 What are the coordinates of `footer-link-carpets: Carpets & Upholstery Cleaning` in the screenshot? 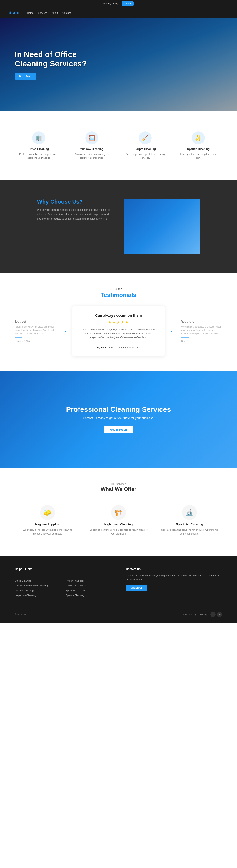 It's located at (31, 586).